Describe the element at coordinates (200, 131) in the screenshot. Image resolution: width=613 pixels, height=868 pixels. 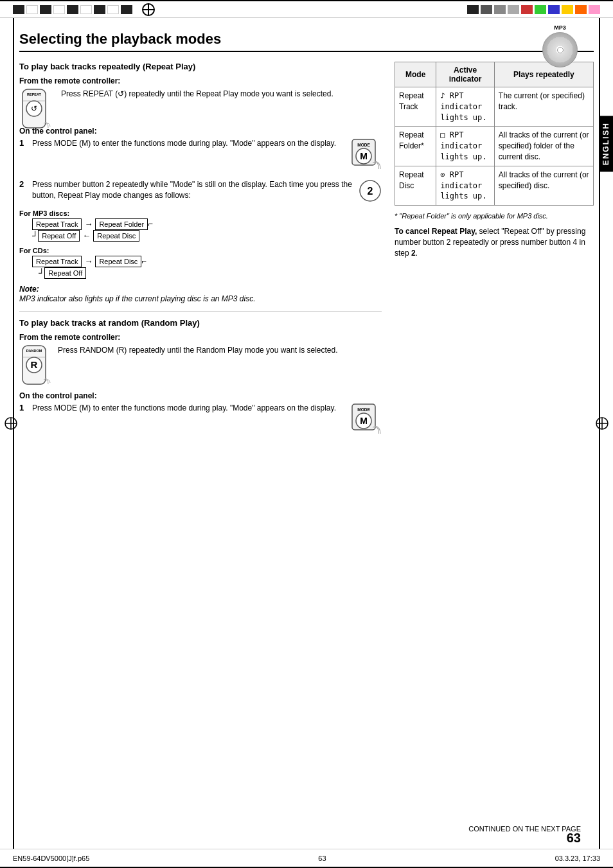
I see `panel-subsection-label: On the control panel:` at that location.